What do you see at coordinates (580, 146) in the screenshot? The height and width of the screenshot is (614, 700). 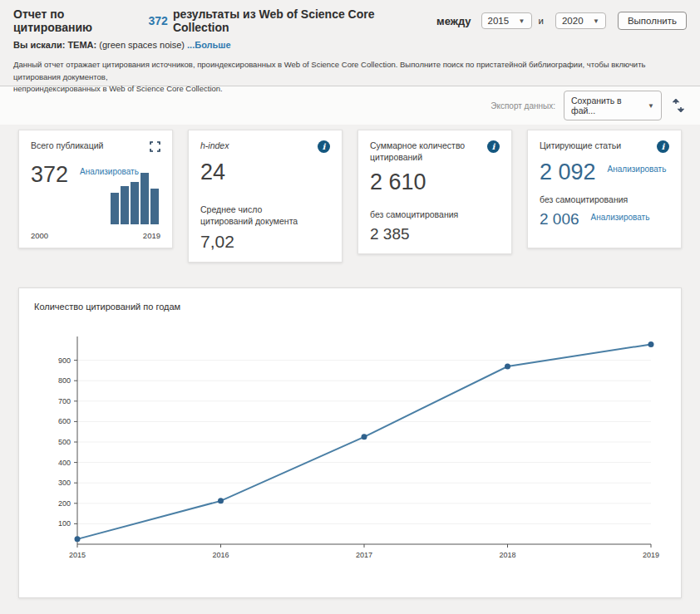 I see `card-title: Цитирующие статьи` at bounding box center [580, 146].